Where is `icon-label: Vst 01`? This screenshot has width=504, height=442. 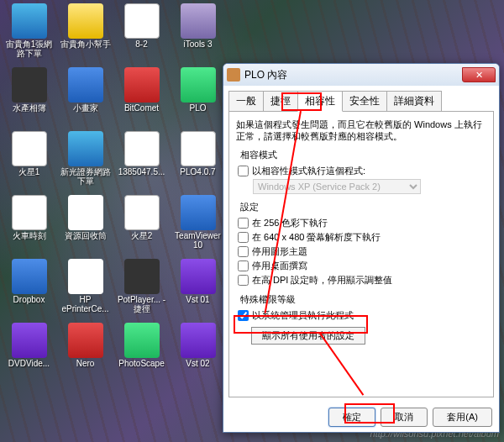
icon-label: Vst 01 is located at coordinates (197, 299).